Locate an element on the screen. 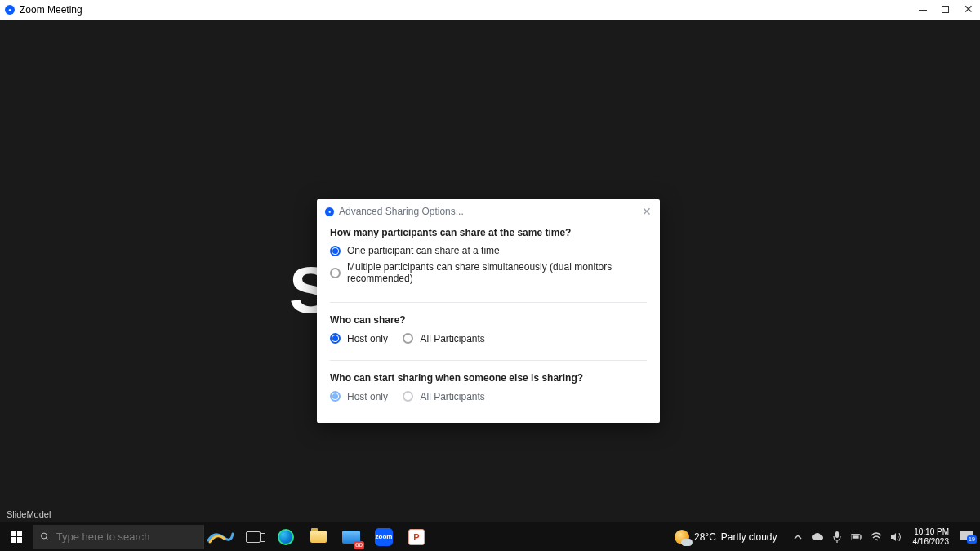 Image resolution: width=980 pixels, height=551 pixels. system-tray is located at coordinates (847, 537).